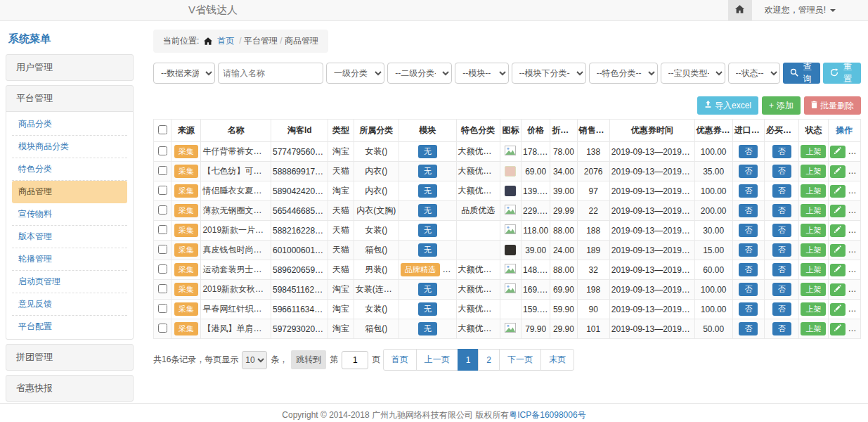  What do you see at coordinates (507, 250) in the screenshot?
I see `table-row: 采集真皮钱包时尚优雅女士...601000601341天猫箱包()无39.002…` at bounding box center [507, 250].